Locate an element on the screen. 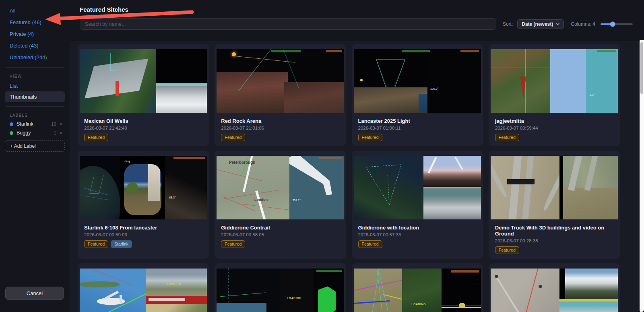 The image size is (644, 312). label-count: 10 is located at coordinates (54, 124).